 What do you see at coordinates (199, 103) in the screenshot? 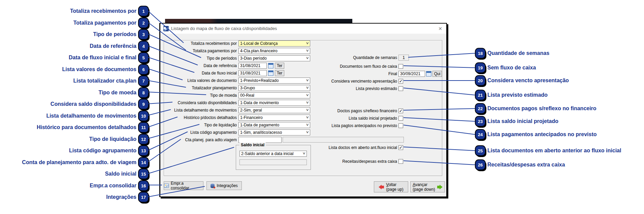
I see `field-label: Considera saldo disponibilidades` at bounding box center [199, 103].